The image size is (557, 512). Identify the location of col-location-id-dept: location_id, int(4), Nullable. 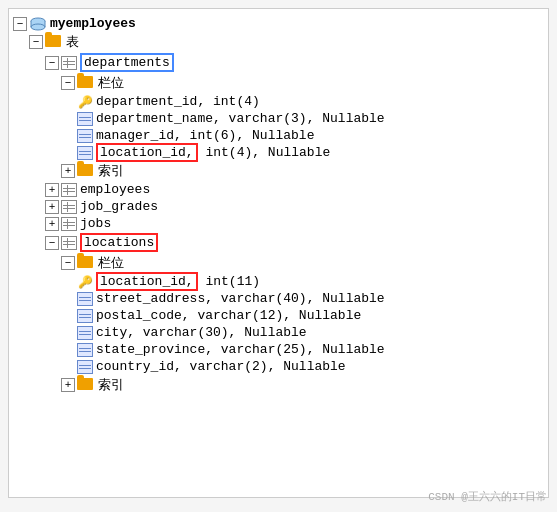
(278, 152).